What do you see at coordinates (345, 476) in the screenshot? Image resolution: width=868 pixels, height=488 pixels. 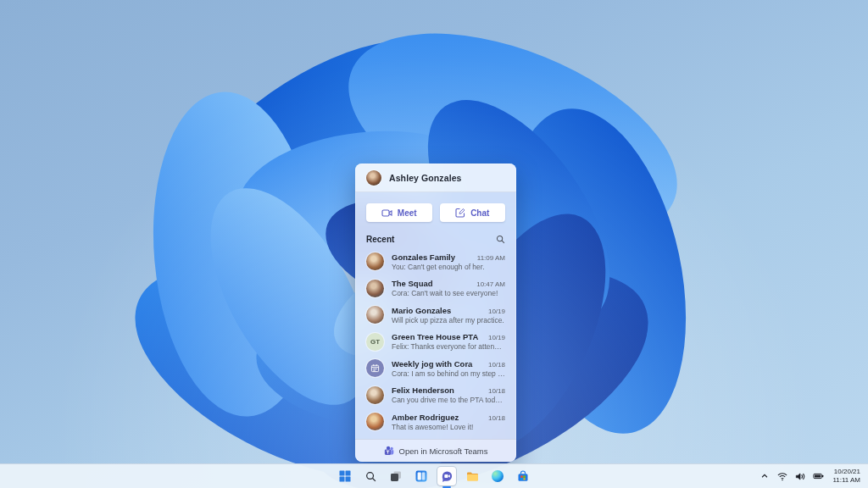 I see `windows-logo-icon` at bounding box center [345, 476].